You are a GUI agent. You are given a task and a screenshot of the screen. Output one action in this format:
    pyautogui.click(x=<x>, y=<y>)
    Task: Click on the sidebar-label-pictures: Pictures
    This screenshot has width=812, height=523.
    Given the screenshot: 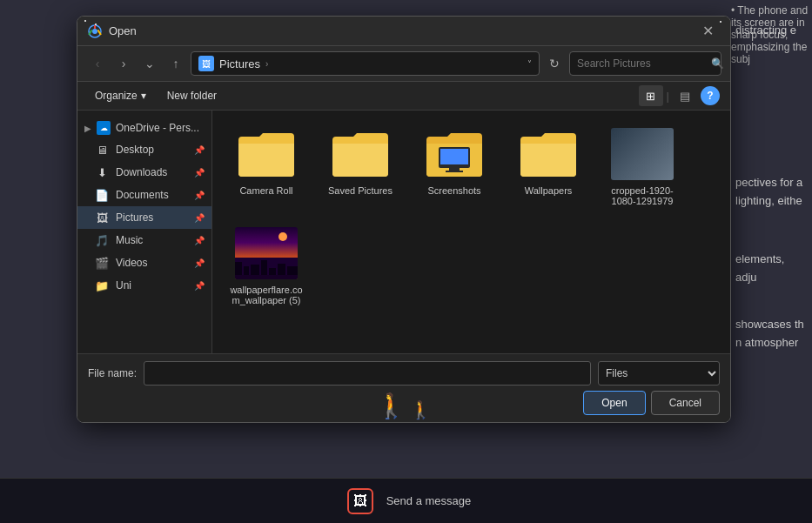 What is the action you would take?
    pyautogui.click(x=134, y=218)
    